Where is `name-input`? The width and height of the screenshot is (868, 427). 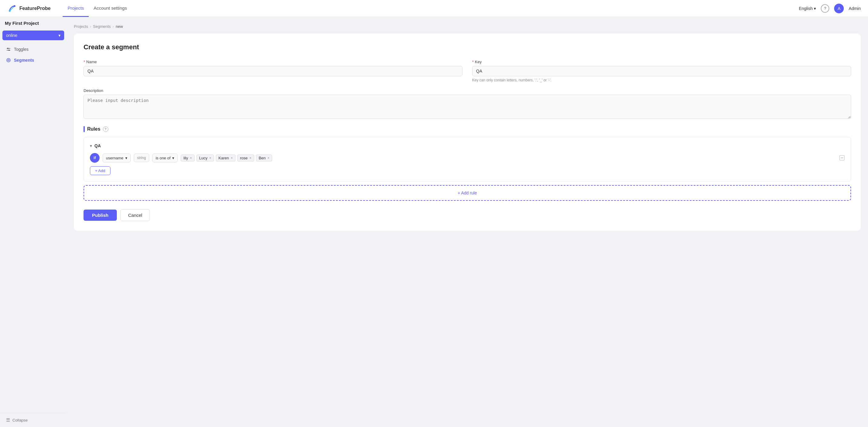 name-input is located at coordinates (273, 71).